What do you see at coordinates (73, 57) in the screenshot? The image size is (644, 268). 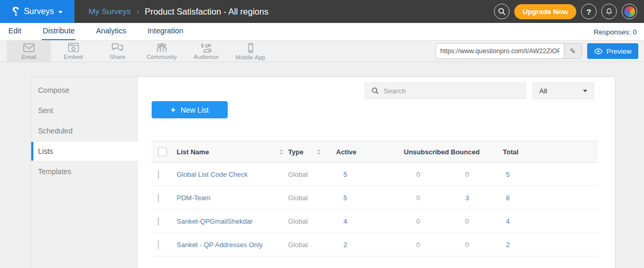 I see `channel-label: Embed` at bounding box center [73, 57].